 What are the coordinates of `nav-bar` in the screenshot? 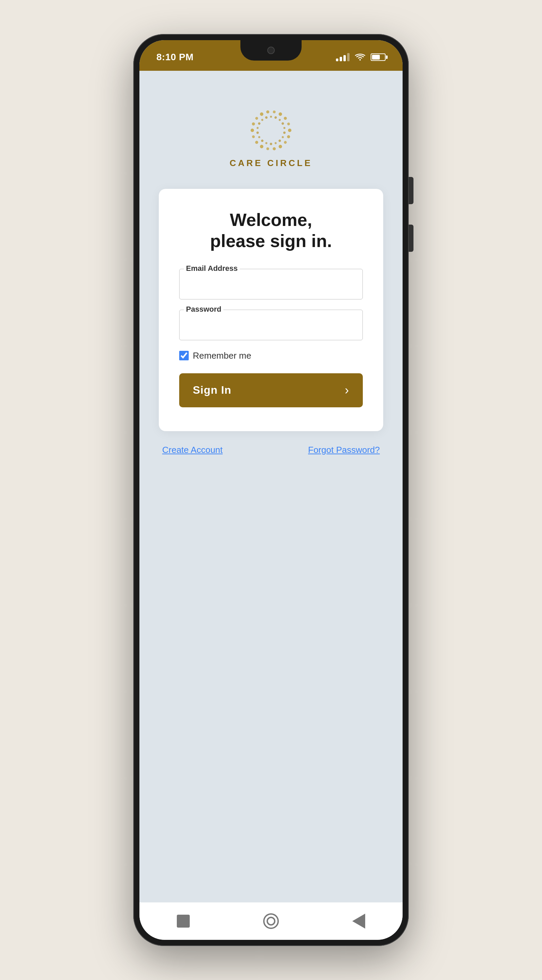 It's located at (271, 921).